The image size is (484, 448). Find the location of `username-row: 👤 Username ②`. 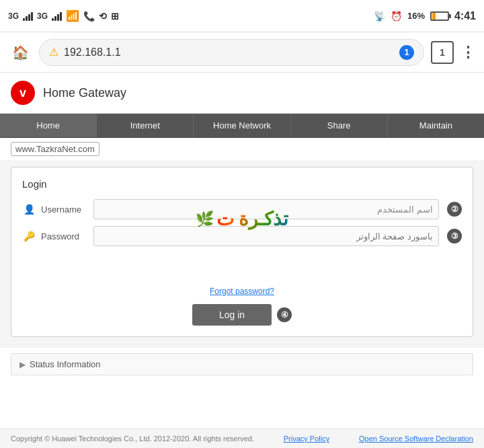

username-row: 👤 Username ② is located at coordinates (242, 209).